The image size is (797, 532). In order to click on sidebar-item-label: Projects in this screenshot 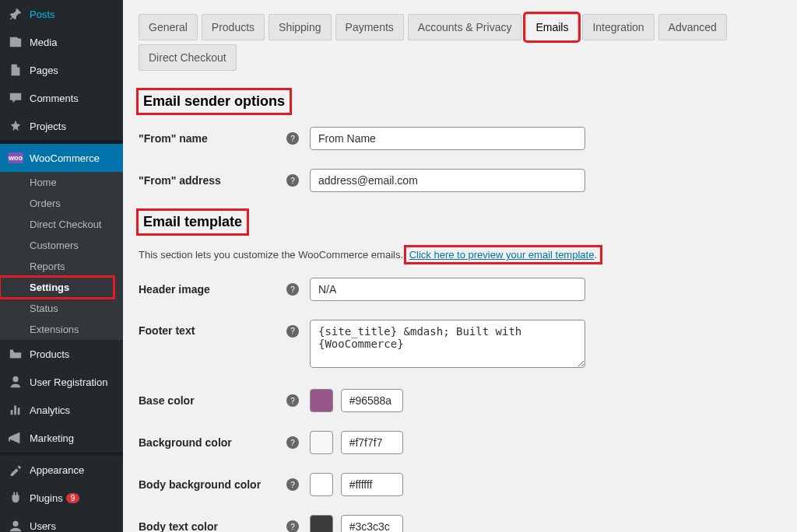, I will do `click(48, 126)`.